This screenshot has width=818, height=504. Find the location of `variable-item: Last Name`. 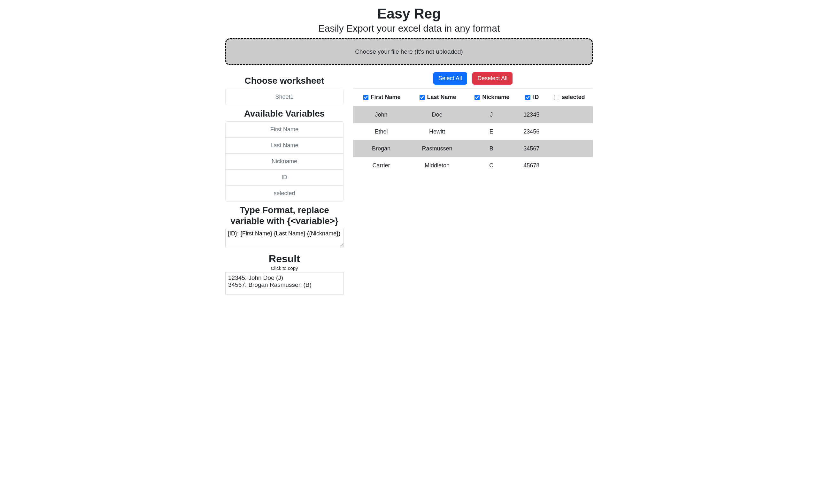

variable-item: Last Name is located at coordinates (284, 146).